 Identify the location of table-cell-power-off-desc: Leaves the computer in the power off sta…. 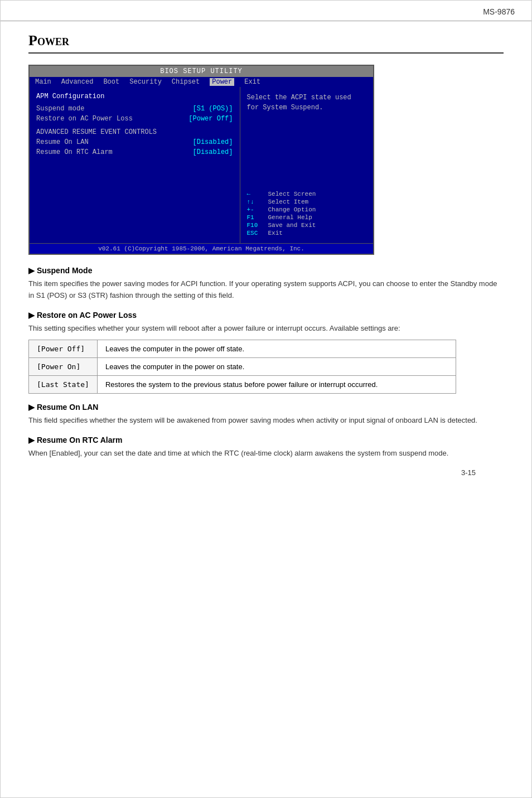
(277, 349).